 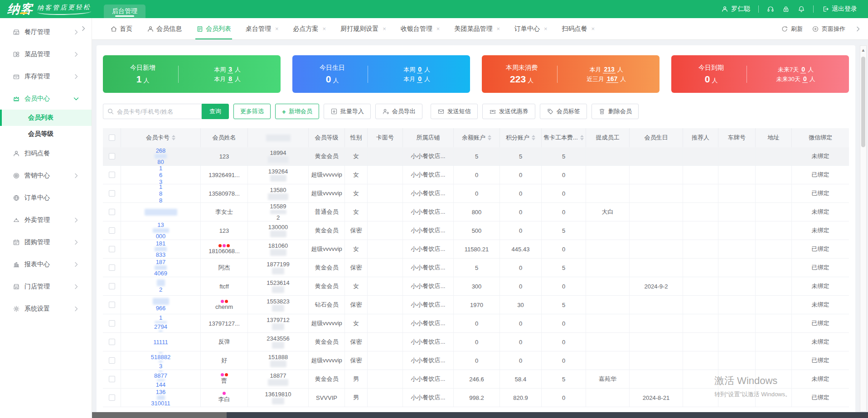 What do you see at coordinates (46, 54) in the screenshot?
I see `sidebar-item-dishes: 菜品管理` at bounding box center [46, 54].